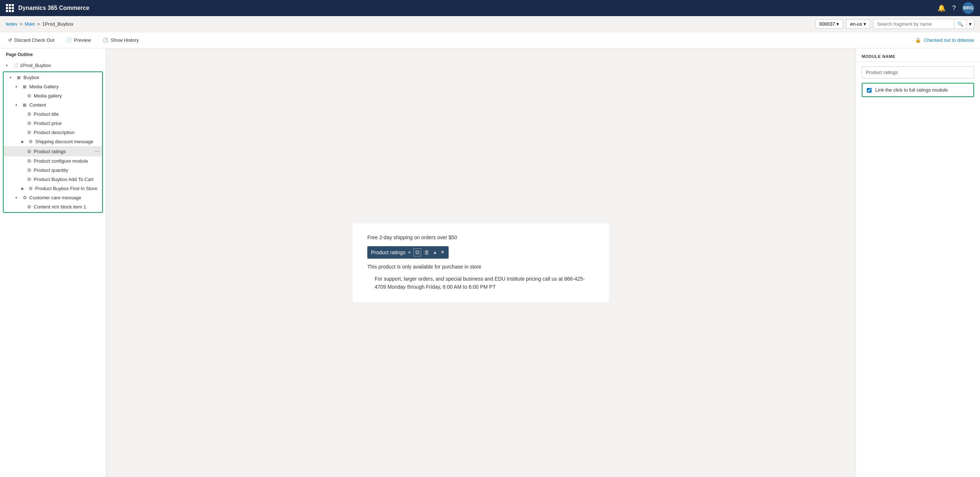 The image size is (980, 477). Describe the element at coordinates (481, 283) in the screenshot. I see `support-message: For support, larger orders, and special …` at that location.